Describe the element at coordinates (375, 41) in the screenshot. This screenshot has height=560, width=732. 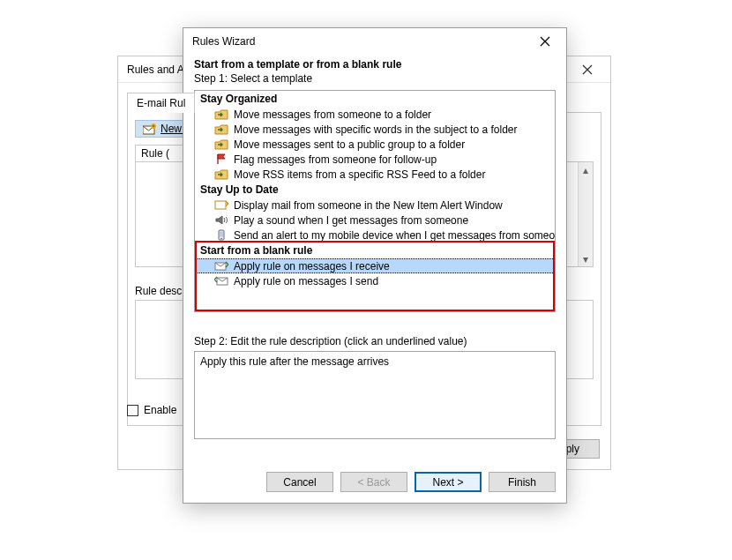
I see `wiz-titlebar: Rules Wizard` at that location.